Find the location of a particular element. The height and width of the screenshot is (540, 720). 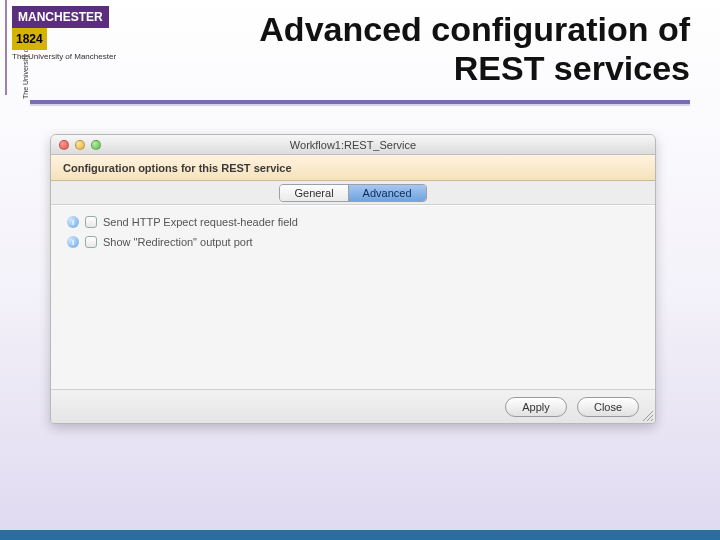

slide-title: Advanced configuration of REST services is located at coordinates (430, 49).